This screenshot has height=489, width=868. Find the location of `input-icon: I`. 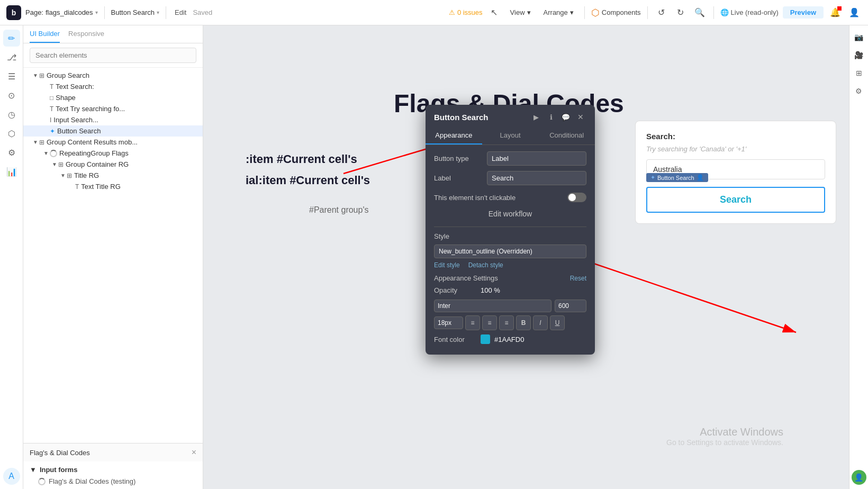

input-icon: I is located at coordinates (51, 120).